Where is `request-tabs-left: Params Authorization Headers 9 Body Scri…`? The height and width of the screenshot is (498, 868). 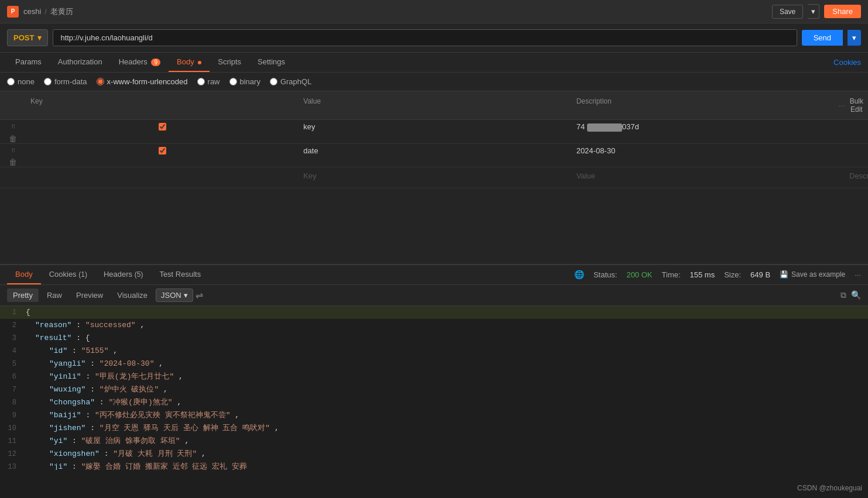
request-tabs-left: Params Authorization Headers 9 Body Scri… is located at coordinates (150, 62).